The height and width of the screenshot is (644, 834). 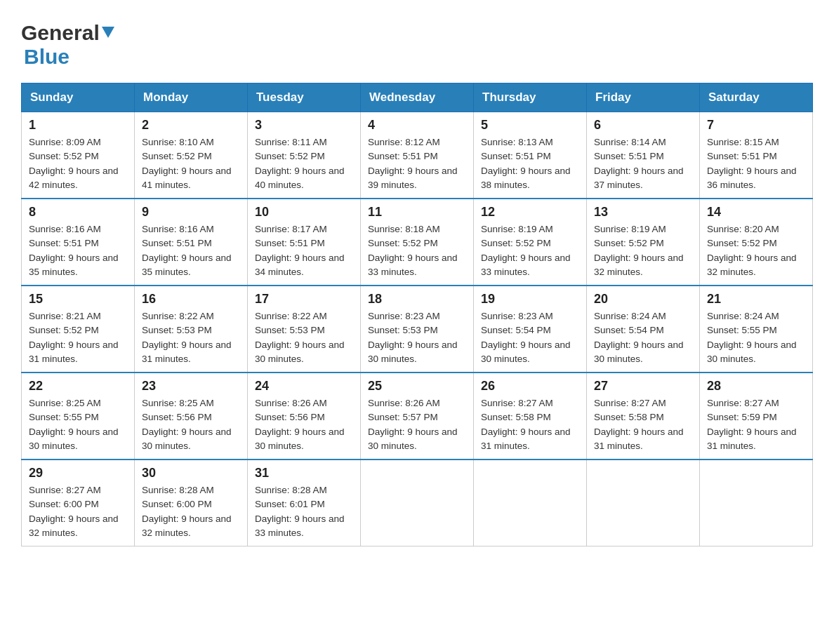 What do you see at coordinates (417, 98) in the screenshot?
I see `days-of-week-row: SundayMondayTuesdayWednesdayThursdayFrid…` at bounding box center [417, 98].